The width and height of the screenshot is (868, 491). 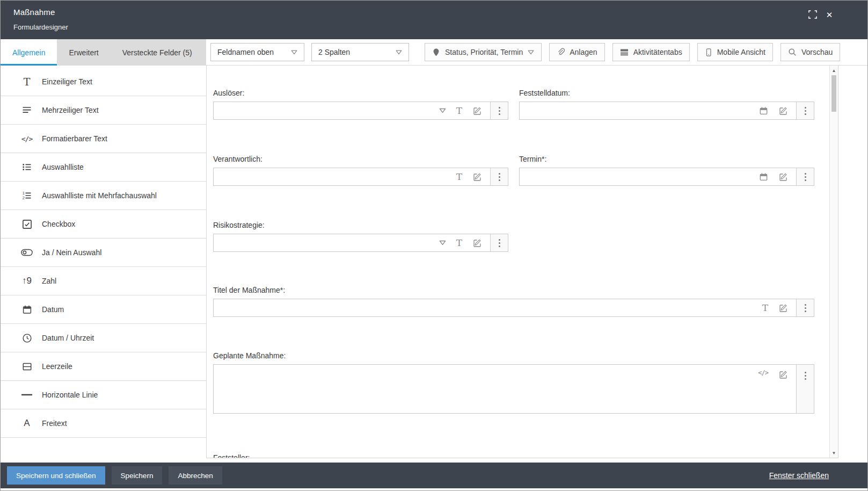 What do you see at coordinates (658, 52) in the screenshot?
I see `aktivitaetentabs-button-label: Aktivitätentabs` at bounding box center [658, 52].